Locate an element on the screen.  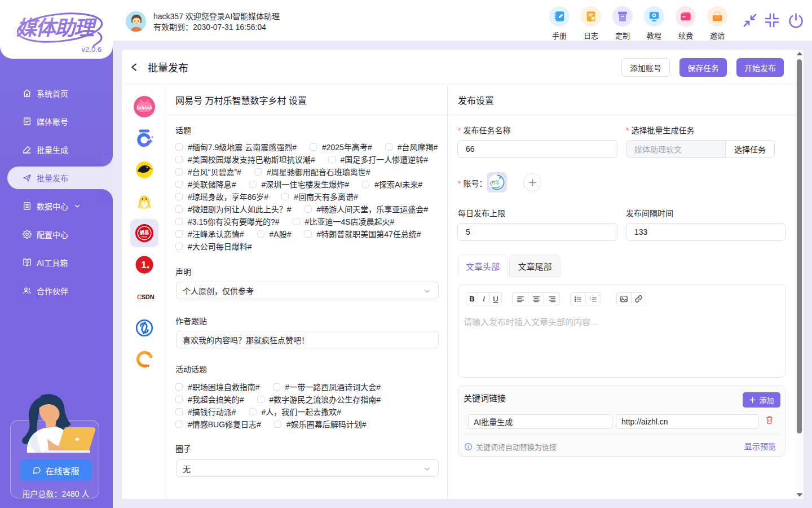
svg-text: SDN is located at coordinates (148, 297).